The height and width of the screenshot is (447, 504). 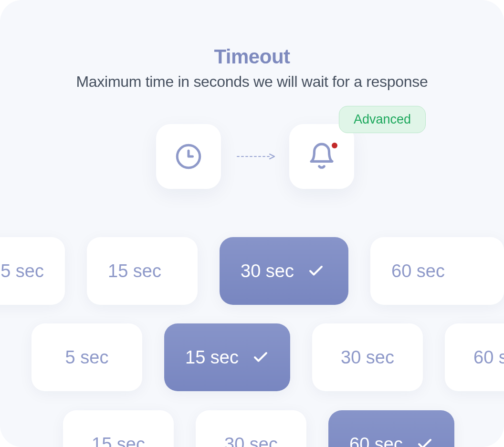 I want to click on clock-tile, so click(x=189, y=156).